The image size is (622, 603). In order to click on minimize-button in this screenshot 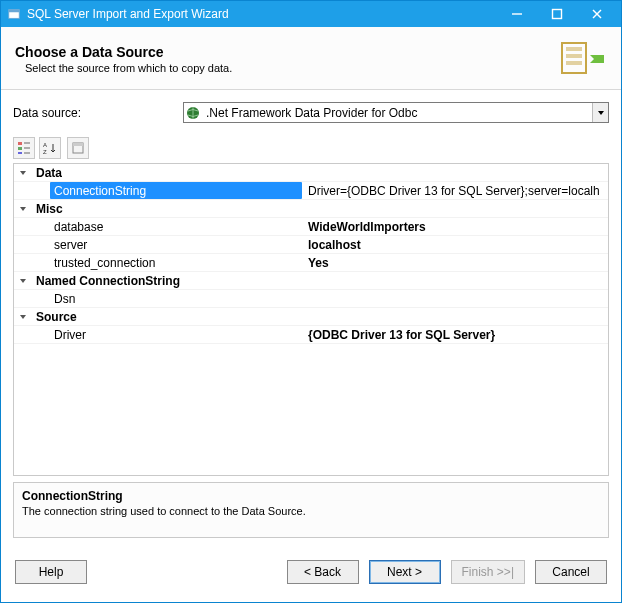, I will do `click(517, 14)`.